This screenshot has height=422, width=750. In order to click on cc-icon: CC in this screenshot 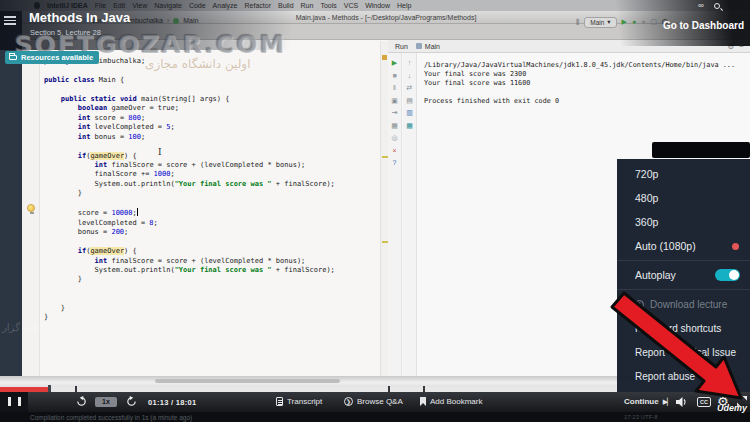, I will do `click(704, 402)`.